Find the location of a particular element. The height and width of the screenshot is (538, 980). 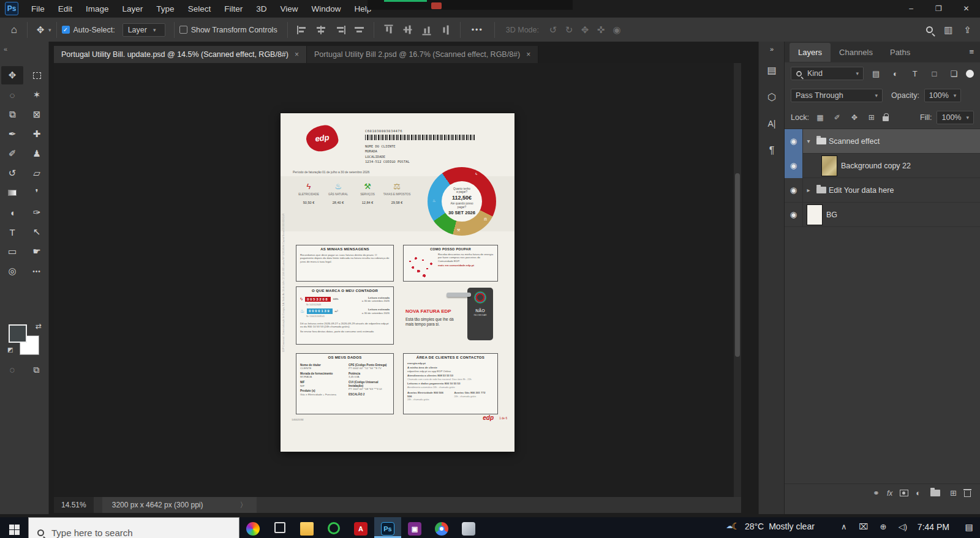

magic-wand-tool: ✶ is located at coordinates (37, 95).